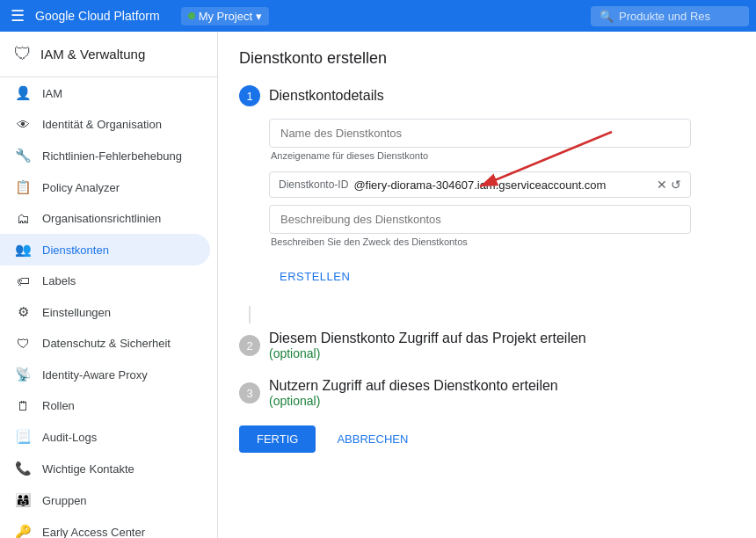  What do you see at coordinates (23, 406) in the screenshot?
I see `rollen-icon: 🗒` at bounding box center [23, 406].